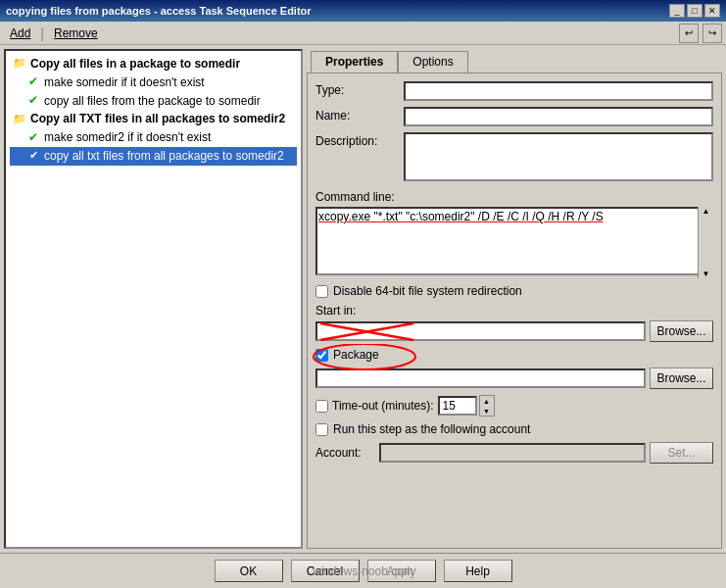 The width and height of the screenshot is (726, 588). What do you see at coordinates (383, 406) in the screenshot?
I see `timeout-label: Time-out (minutes):` at bounding box center [383, 406].